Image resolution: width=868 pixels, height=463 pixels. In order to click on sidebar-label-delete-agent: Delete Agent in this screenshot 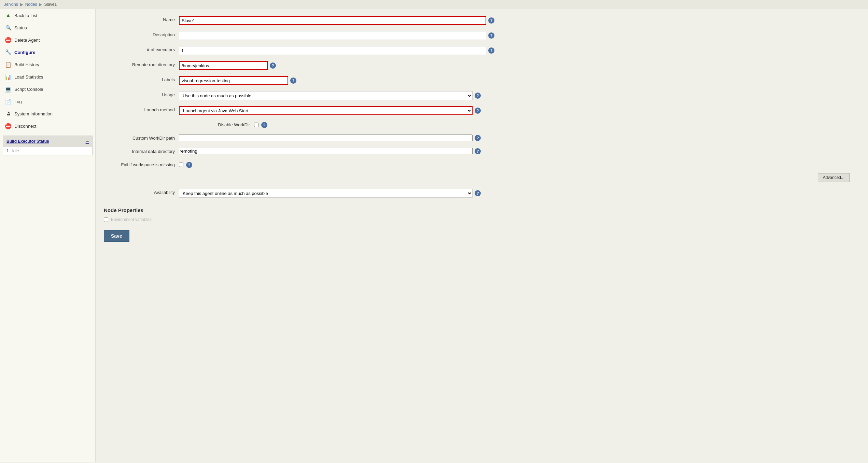, I will do `click(27, 40)`.